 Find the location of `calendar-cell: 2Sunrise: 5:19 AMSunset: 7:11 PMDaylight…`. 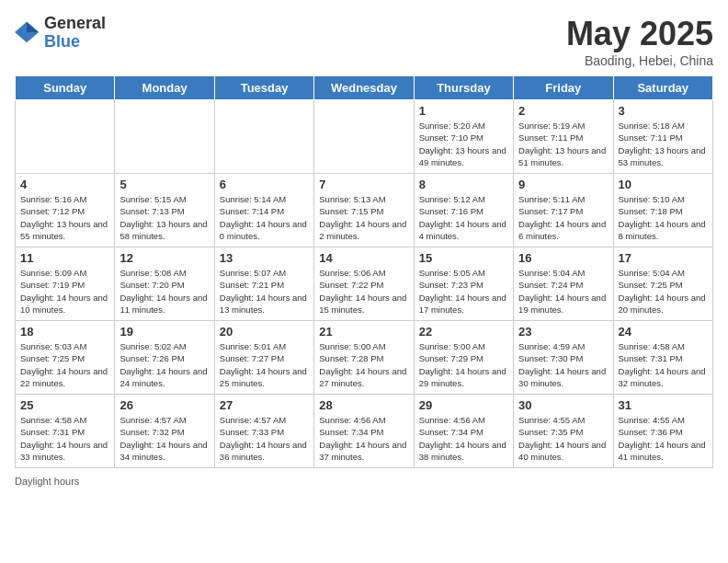

calendar-cell: 2Sunrise: 5:19 AMSunset: 7:11 PMDaylight… is located at coordinates (563, 137).